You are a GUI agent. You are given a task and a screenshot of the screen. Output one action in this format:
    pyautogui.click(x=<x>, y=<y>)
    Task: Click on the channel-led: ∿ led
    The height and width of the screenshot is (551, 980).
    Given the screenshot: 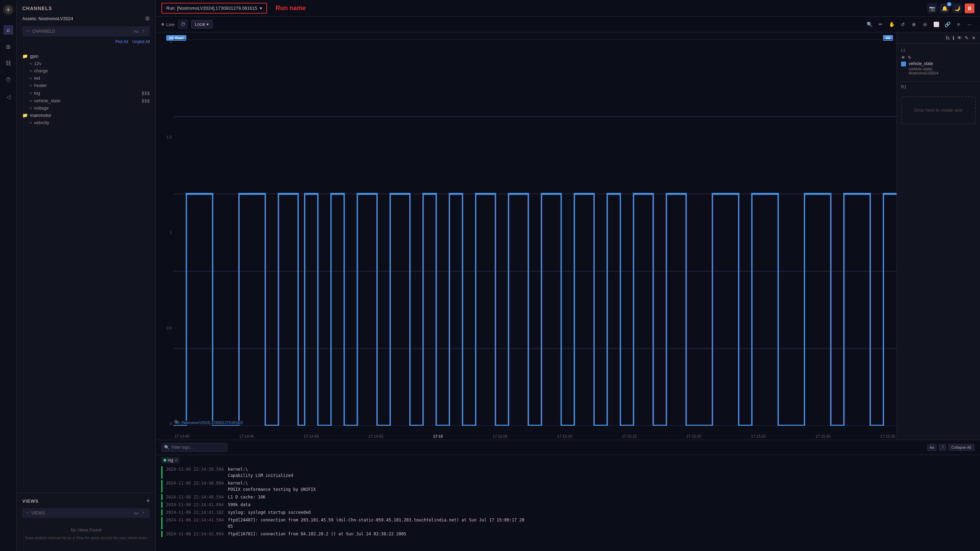 What is the action you would take?
    pyautogui.click(x=86, y=78)
    